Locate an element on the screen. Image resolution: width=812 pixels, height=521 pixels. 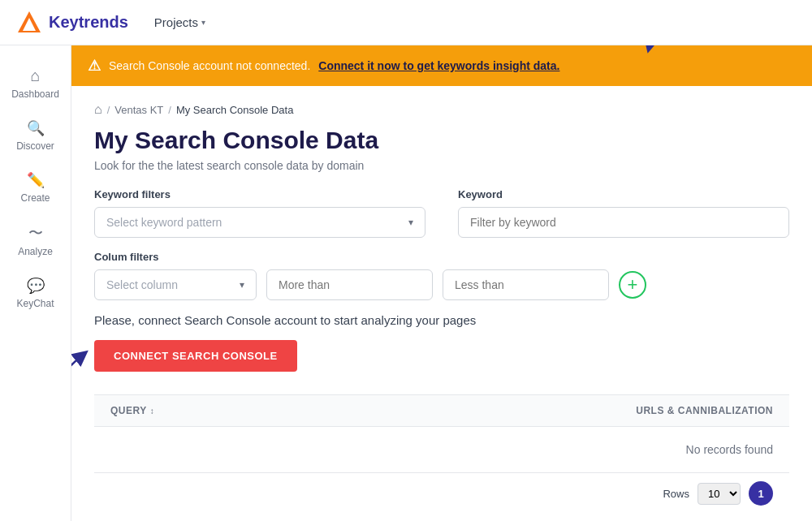
column-filters-label: Colum filters is located at coordinates (442, 256).